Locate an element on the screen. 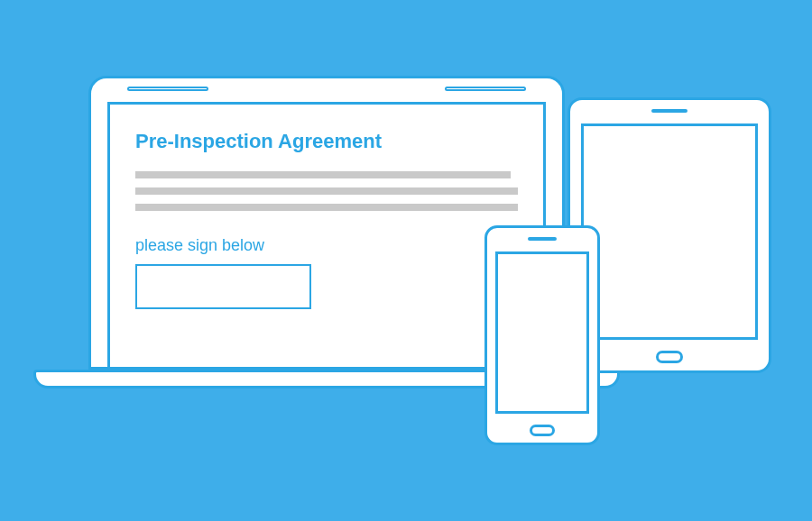 The width and height of the screenshot is (812, 521). phone-home-button is located at coordinates (542, 431).